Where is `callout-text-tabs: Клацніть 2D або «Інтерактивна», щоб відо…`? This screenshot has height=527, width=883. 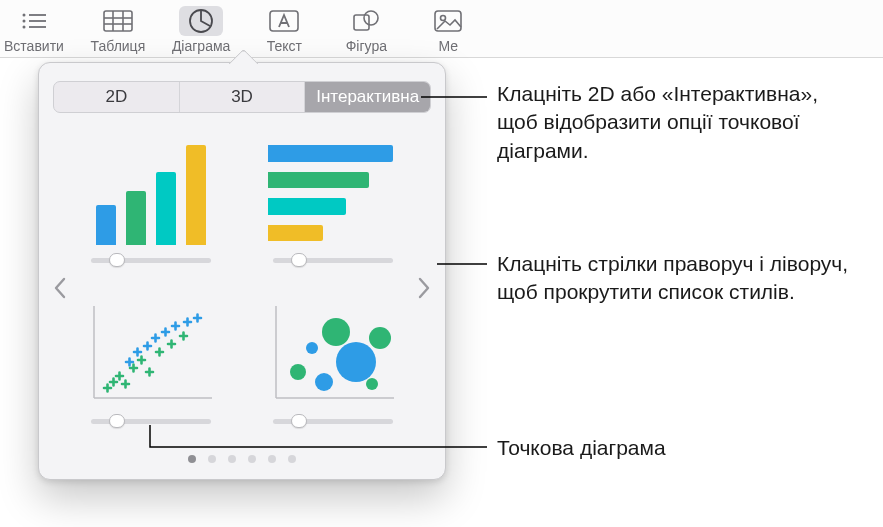
callout-text-tabs: Клацніть 2D або «Інтерактивна», щоб відо… is located at coordinates (677, 122).